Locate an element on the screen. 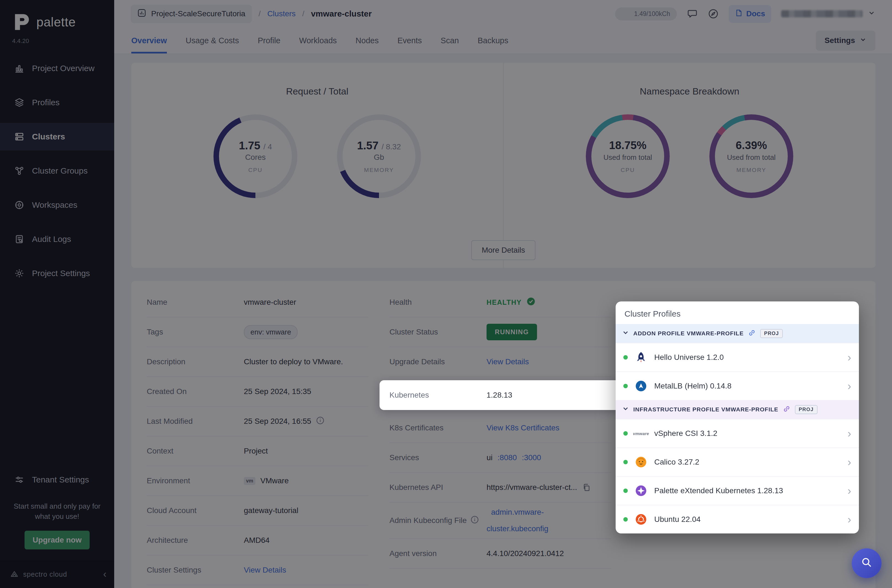 This screenshot has width=892, height=588. profile-layer-name: Palette eXtended Kubernetes 1.28.13 is located at coordinates (719, 490).